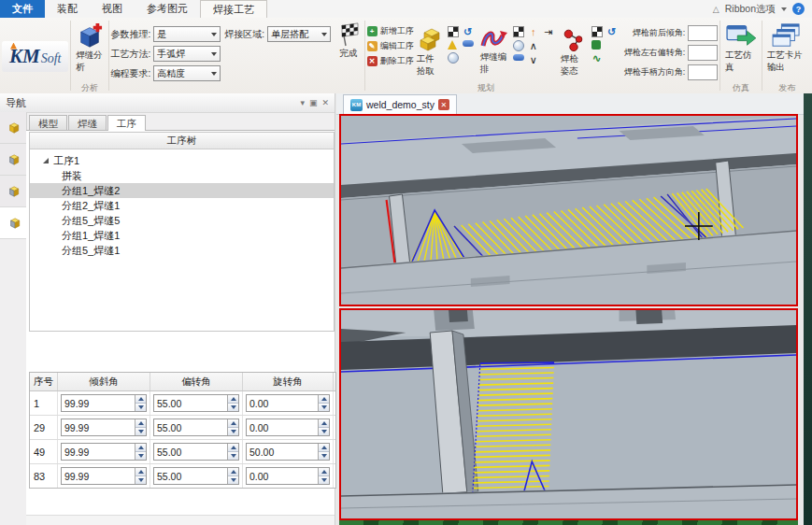 This screenshot has height=525, width=812. What do you see at coordinates (349, 56) in the screenshot?
I see `group-finish: 完成` at bounding box center [349, 56].